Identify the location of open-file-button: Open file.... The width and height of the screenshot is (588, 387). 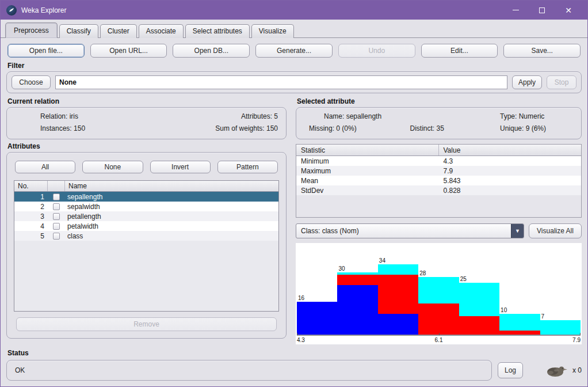
(46, 51).